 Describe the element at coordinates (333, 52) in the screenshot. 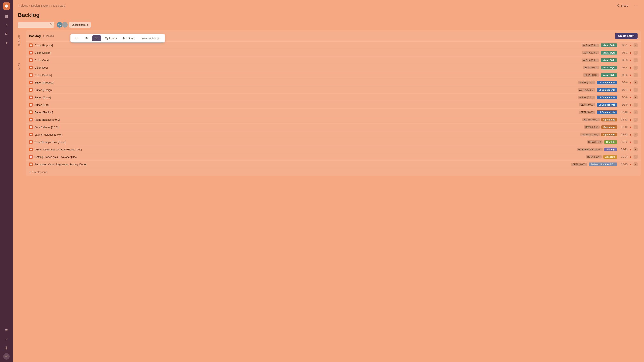

I see `table-row: Color [Design] ALPHA (0.0.1) Visual Styl…` at that location.